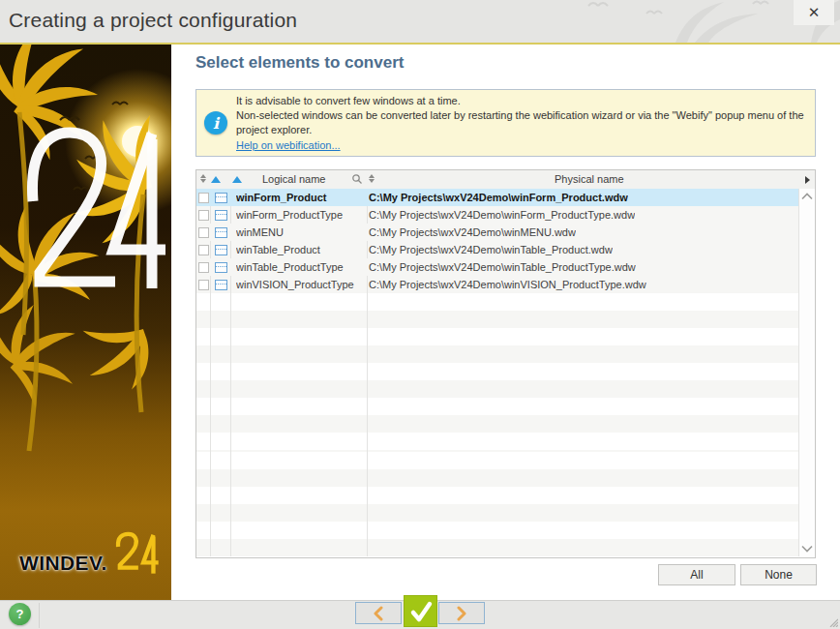  What do you see at coordinates (507, 285) in the screenshot?
I see `cell-physical-name: C:\My Projects\wxV24Demo\winVISION_Produ…` at bounding box center [507, 285].